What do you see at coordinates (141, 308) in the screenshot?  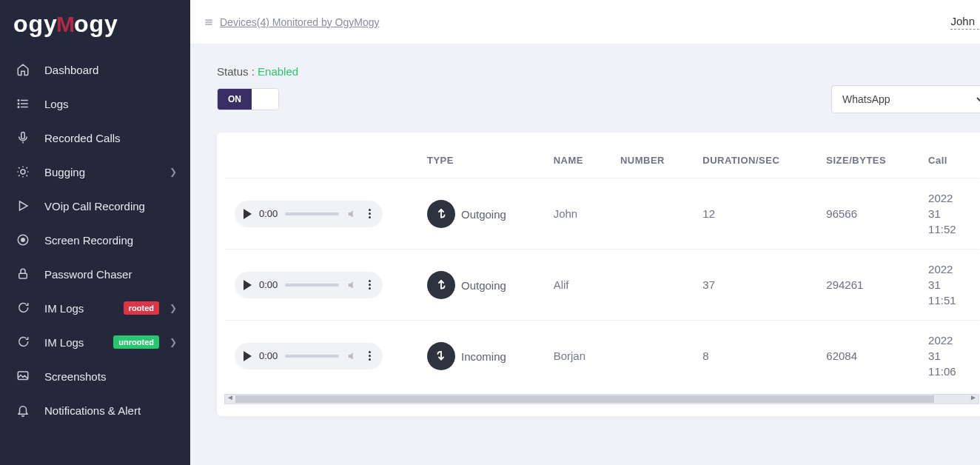 I see `rooted-badge: rooted` at bounding box center [141, 308].